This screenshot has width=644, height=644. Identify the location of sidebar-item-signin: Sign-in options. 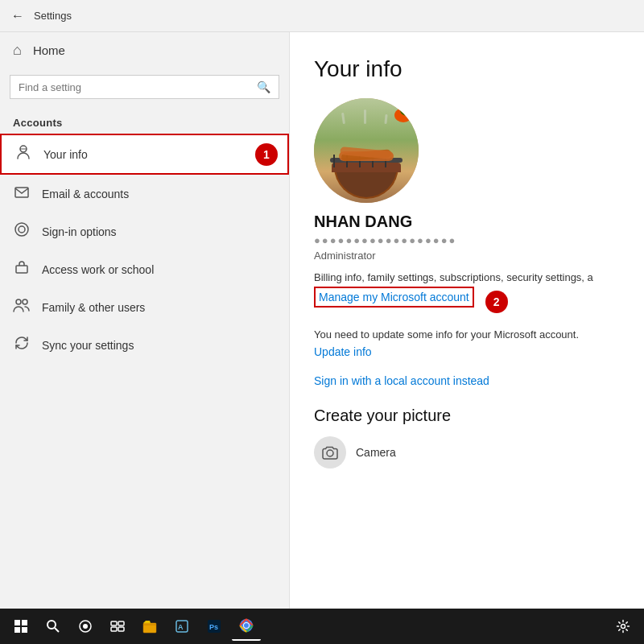
(145, 232).